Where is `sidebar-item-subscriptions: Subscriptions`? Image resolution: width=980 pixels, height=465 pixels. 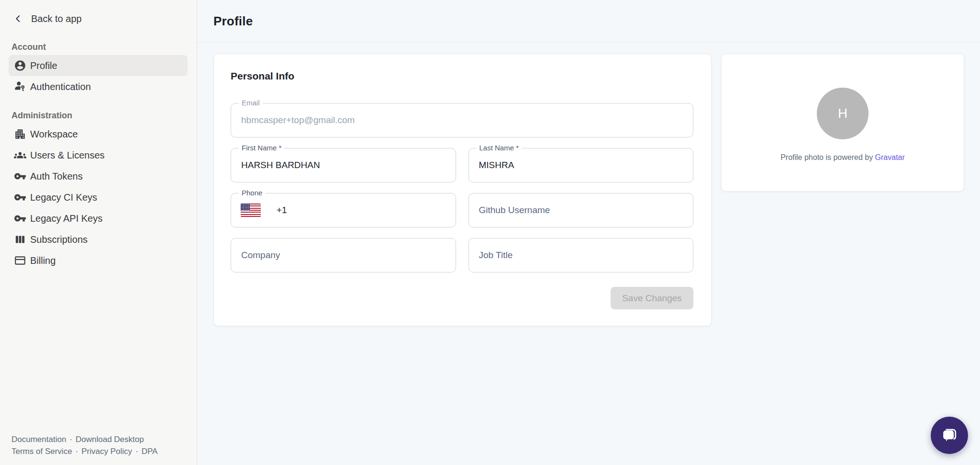 sidebar-item-subscriptions: Subscriptions is located at coordinates (98, 239).